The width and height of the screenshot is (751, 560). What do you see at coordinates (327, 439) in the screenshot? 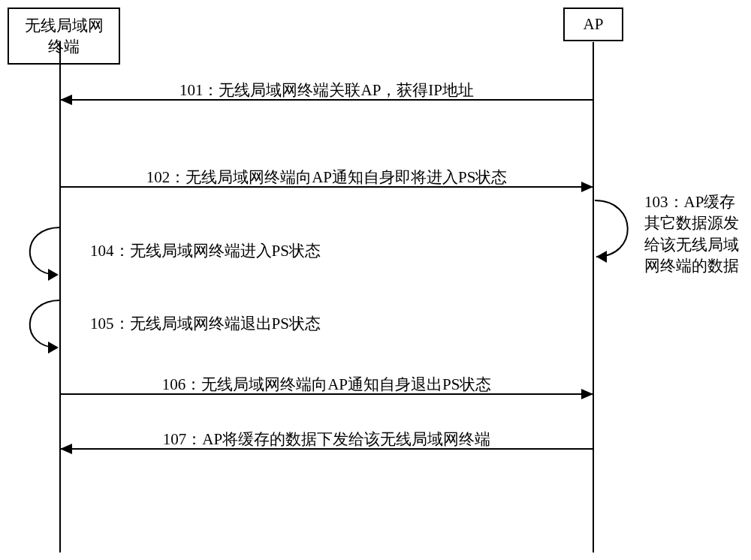
I see `message-107-label: 107：AP将缓存的数据下发给该无线局域网终端` at bounding box center [327, 439].